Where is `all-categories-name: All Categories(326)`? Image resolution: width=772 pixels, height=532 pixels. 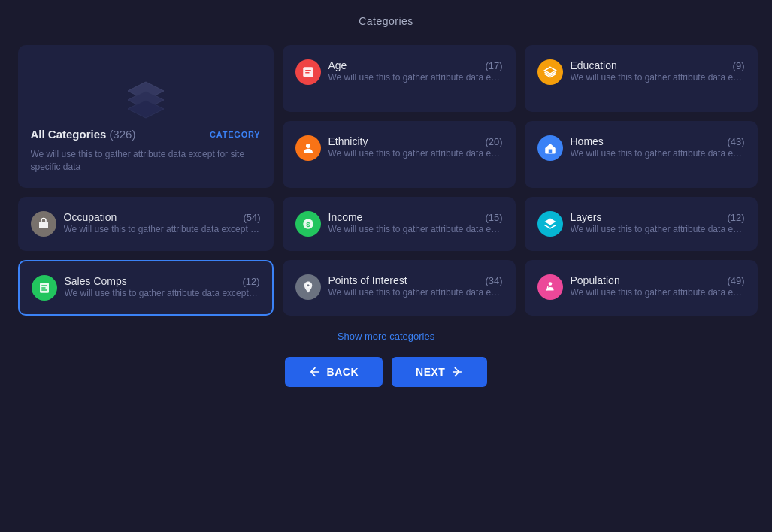 all-categories-name: All Categories(326) is located at coordinates (83, 134).